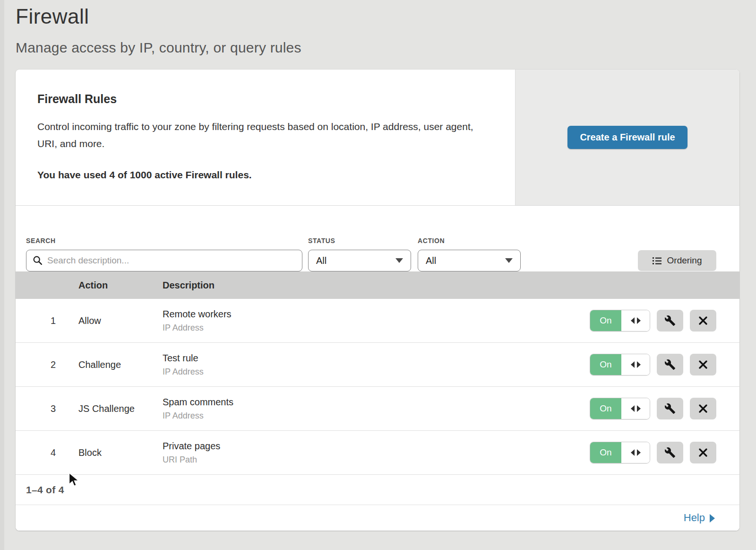  Describe the element at coordinates (376, 453) in the screenshot. I see `rule-description-cell: Private pages URI Path` at that location.